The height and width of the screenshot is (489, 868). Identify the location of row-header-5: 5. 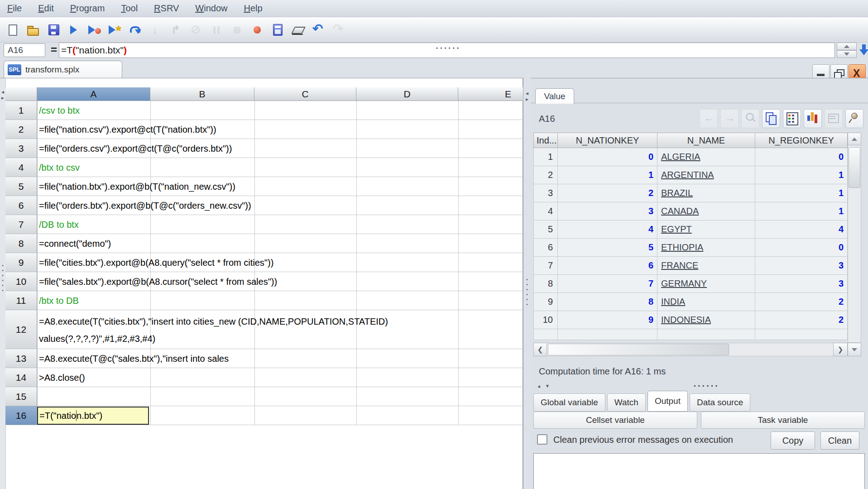
(21, 187).